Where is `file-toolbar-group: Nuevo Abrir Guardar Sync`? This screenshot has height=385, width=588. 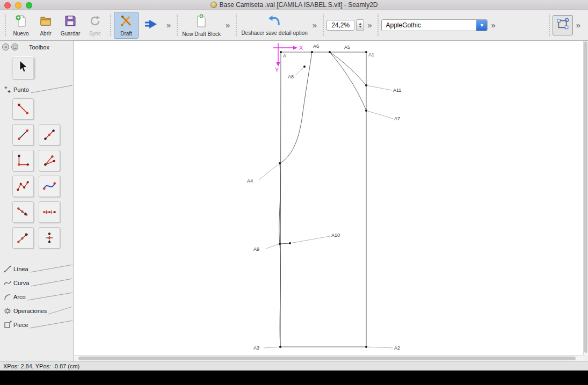 file-toolbar-group: Nuevo Abrir Guardar Sync is located at coordinates (58, 25).